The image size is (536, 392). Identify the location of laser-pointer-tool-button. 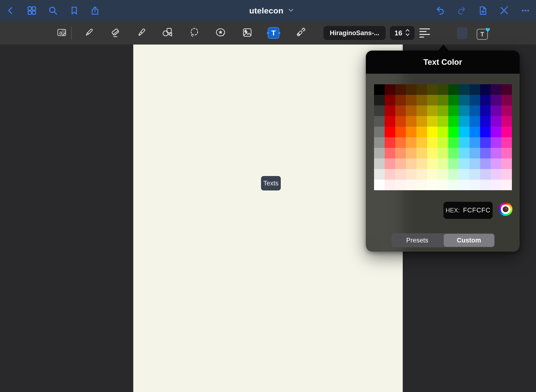
(301, 33).